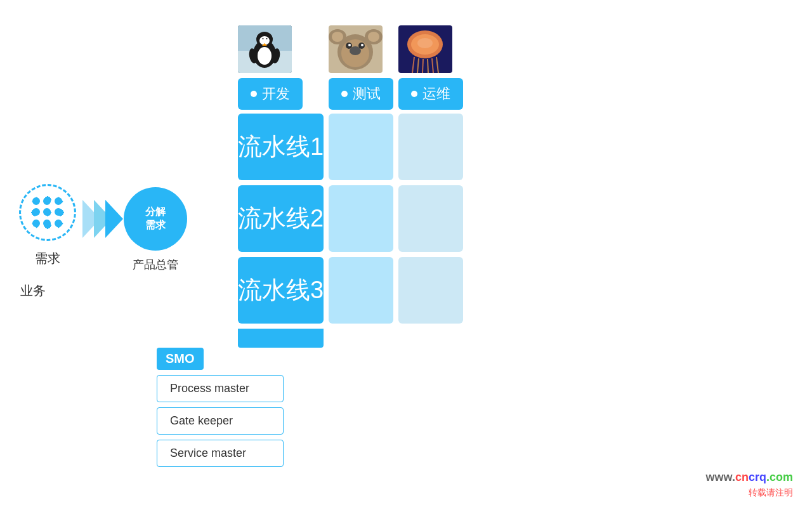 The height and width of the screenshot is (512, 812). What do you see at coordinates (280, 218) in the screenshot?
I see `pipeline-2-label: 流水线2` at bounding box center [280, 218].